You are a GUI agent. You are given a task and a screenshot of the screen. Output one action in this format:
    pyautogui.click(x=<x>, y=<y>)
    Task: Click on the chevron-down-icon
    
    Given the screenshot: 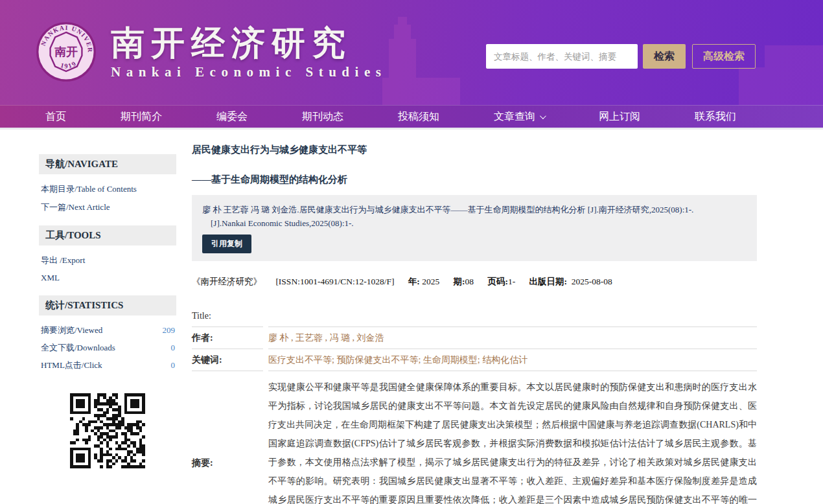 What is the action you would take?
    pyautogui.click(x=543, y=116)
    